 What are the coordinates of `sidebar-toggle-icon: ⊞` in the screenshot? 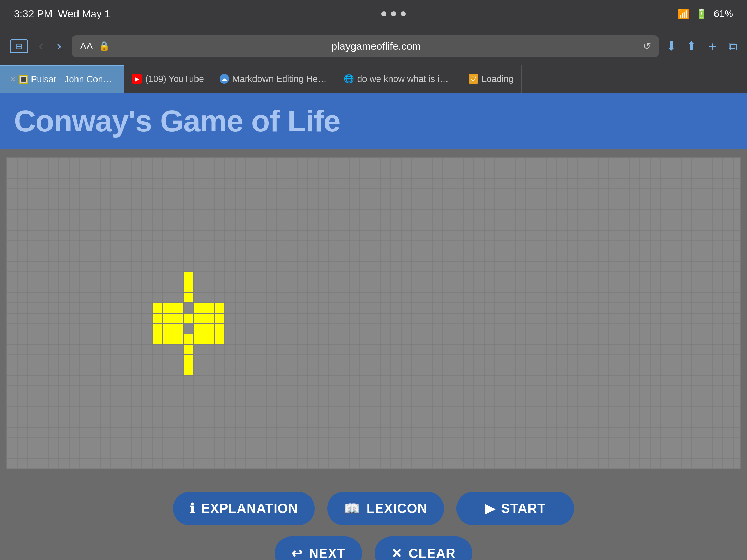 It's located at (19, 46).